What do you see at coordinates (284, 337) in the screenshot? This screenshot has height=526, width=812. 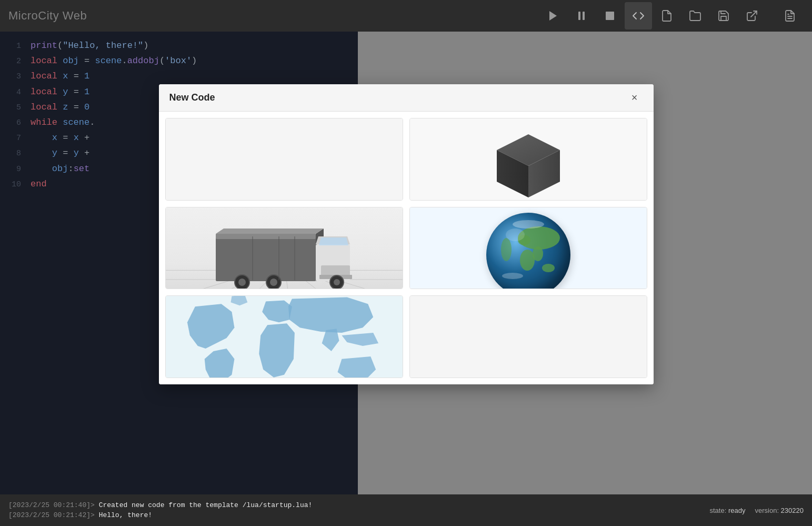 I see `template-card-worldmap` at bounding box center [284, 337].